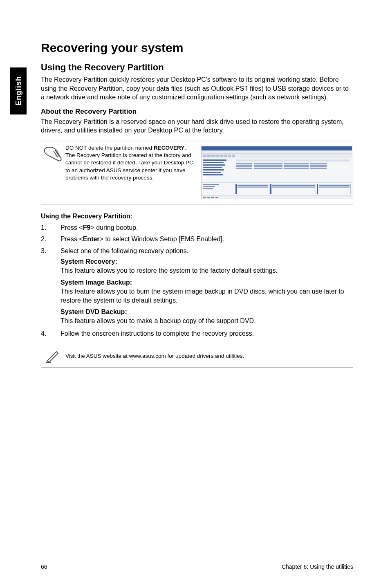 The height and width of the screenshot is (588, 390). Describe the element at coordinates (72, 227) in the screenshot. I see `step-1-pre: Press <` at that location.